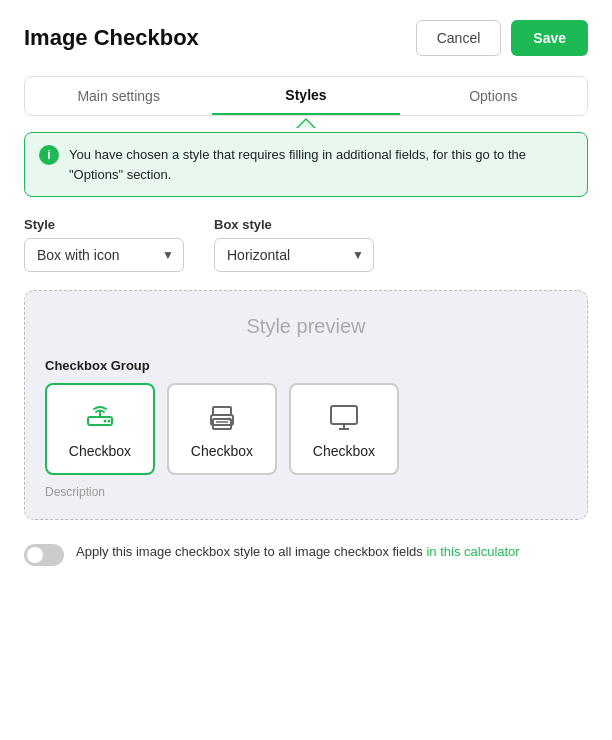 This screenshot has width=612, height=740. Describe the element at coordinates (494, 96) in the screenshot. I see `tab-options: Options` at that location.